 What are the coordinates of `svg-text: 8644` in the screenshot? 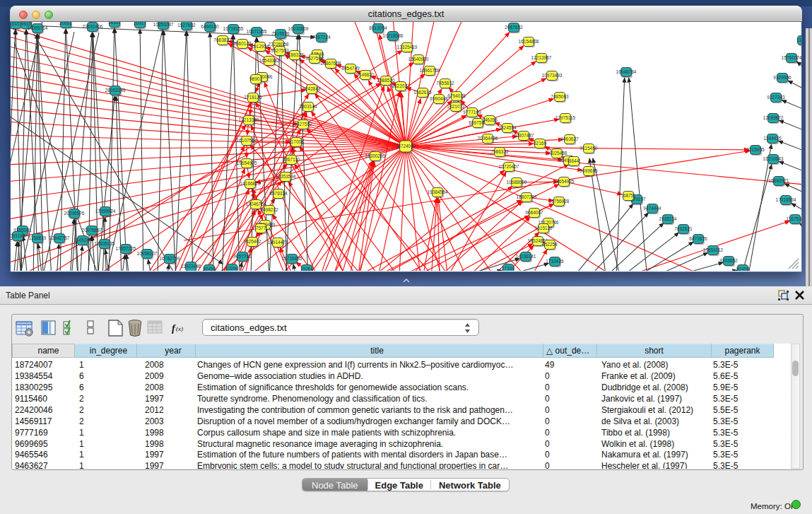 It's located at (574, 161).